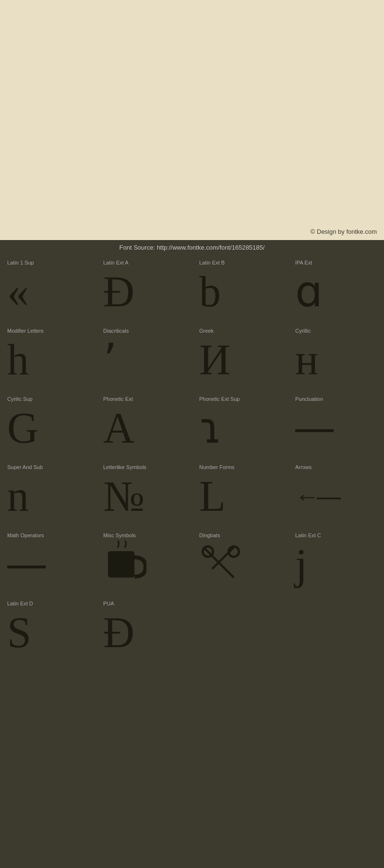 This screenshot has height=868, width=384. I want to click on cell-label-1: Latin Ext A, so click(116, 263).